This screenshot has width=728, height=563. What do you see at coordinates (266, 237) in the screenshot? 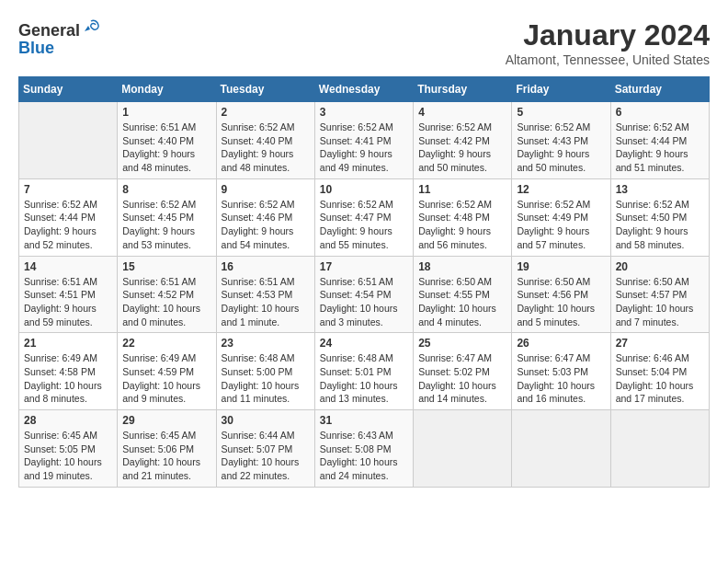
I see `daylight-text: Daylight: 9 hours and 54 minutes.` at bounding box center [266, 237].